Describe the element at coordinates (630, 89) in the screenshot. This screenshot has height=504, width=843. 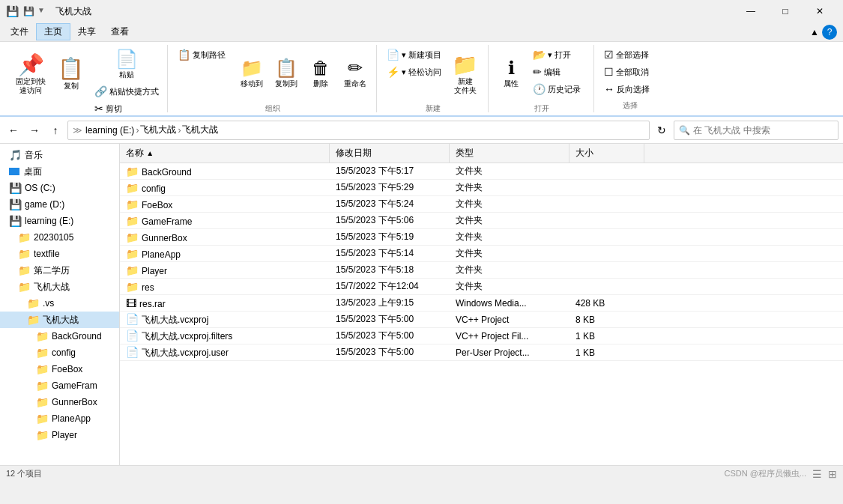
I see `invert-select-button: ↔ 反向选择` at that location.